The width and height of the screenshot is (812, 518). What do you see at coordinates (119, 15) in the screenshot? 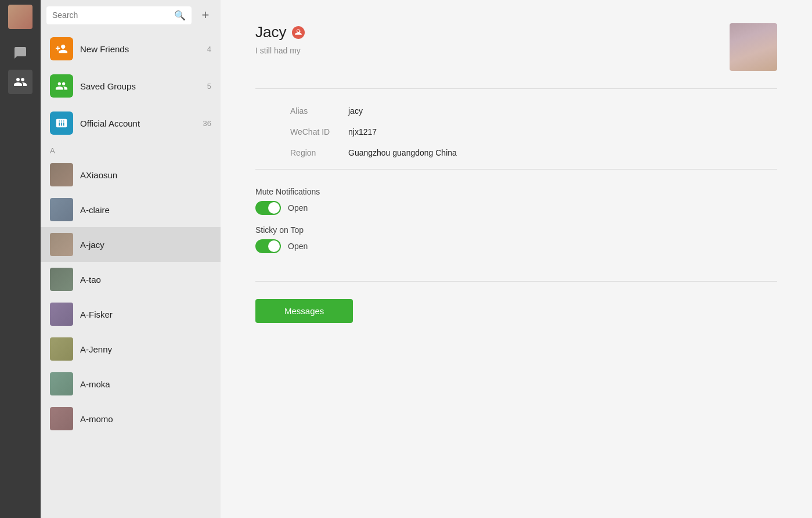
I see `search-input-wrapper: 🔍` at bounding box center [119, 15].